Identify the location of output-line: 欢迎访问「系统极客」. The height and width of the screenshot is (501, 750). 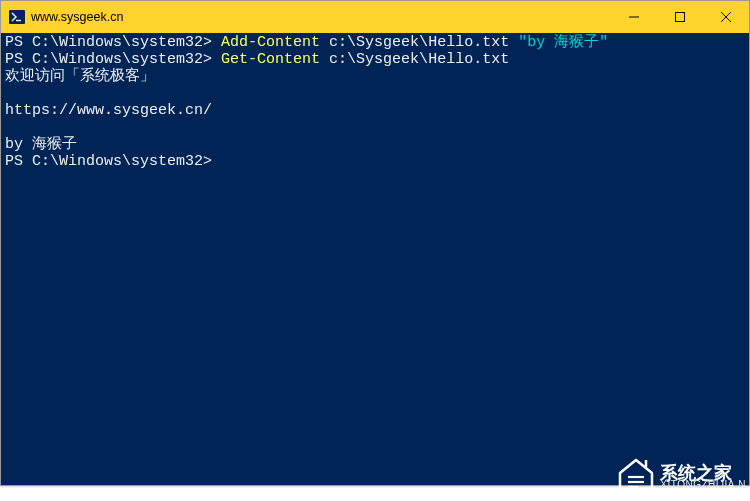
(375, 76).